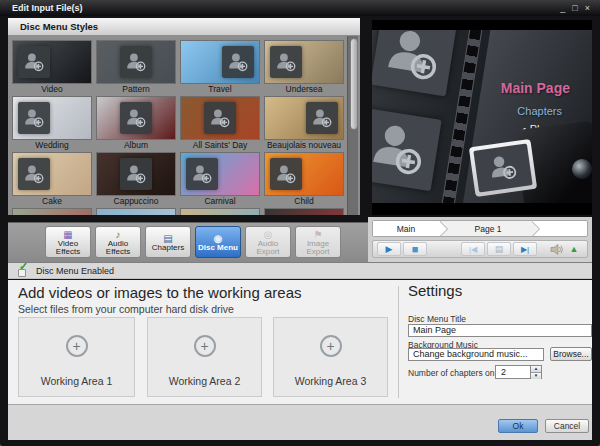 This screenshot has width=600, height=446. Describe the element at coordinates (567, 426) in the screenshot. I see `cancel-button: Cancel` at that location.